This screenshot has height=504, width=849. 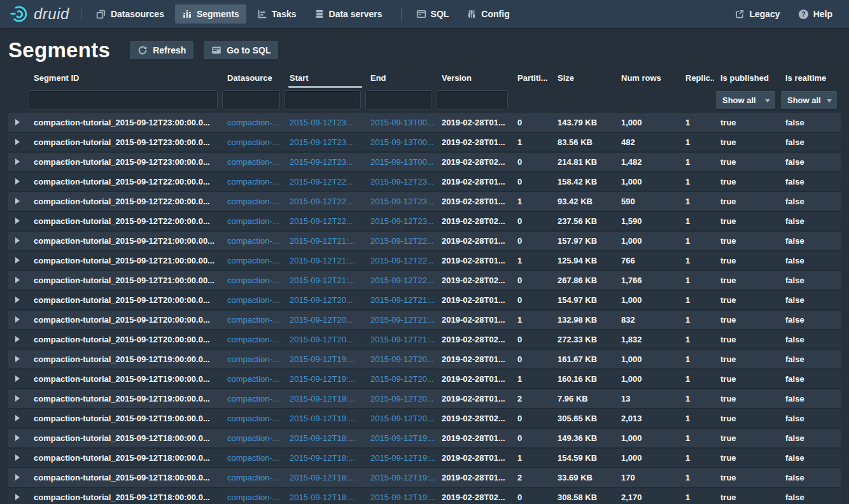 I want to click on nav-item-data-servers: Data servers, so click(x=349, y=14).